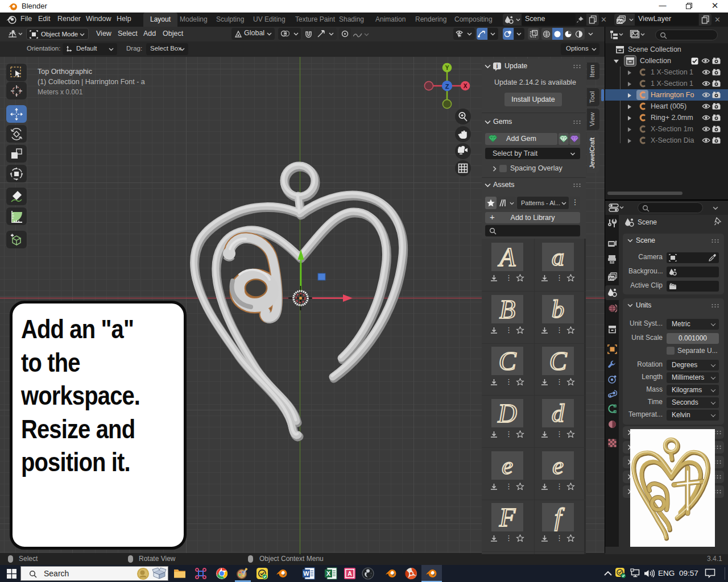 Image resolution: width=728 pixels, height=582 pixels. I want to click on svg-text: Y, so click(447, 68).